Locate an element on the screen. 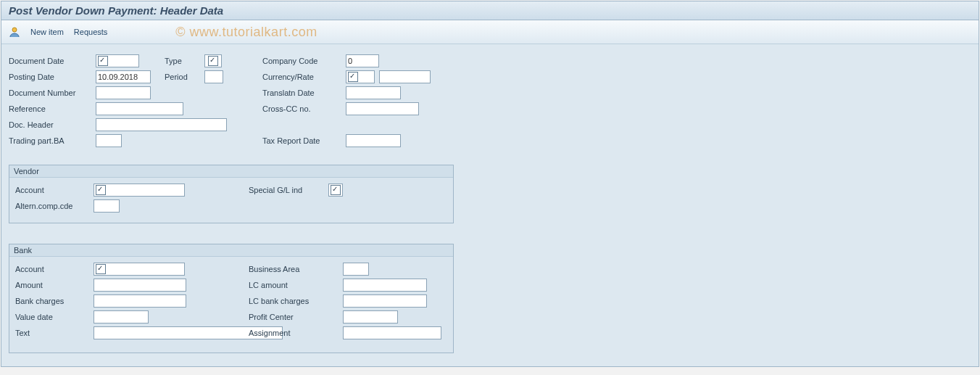 The image size is (980, 375). field-currency-rate: Currency/Rate is located at coordinates (346, 77).